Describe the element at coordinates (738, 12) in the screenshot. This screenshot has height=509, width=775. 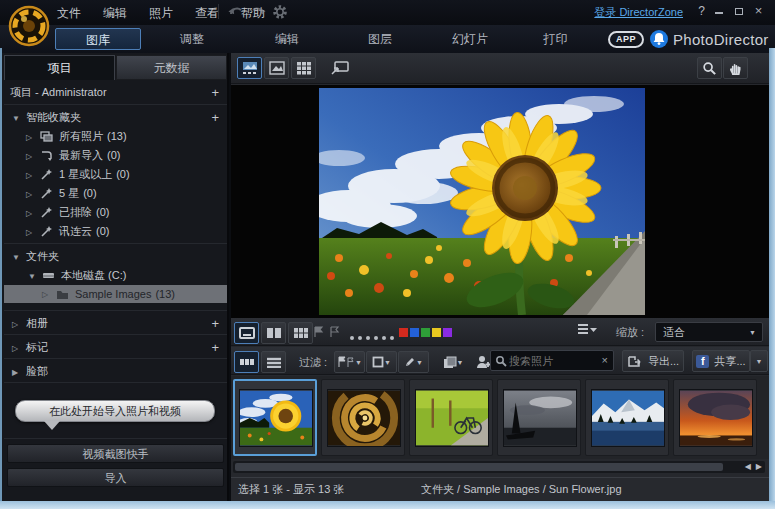
I see `maximize-button` at that location.